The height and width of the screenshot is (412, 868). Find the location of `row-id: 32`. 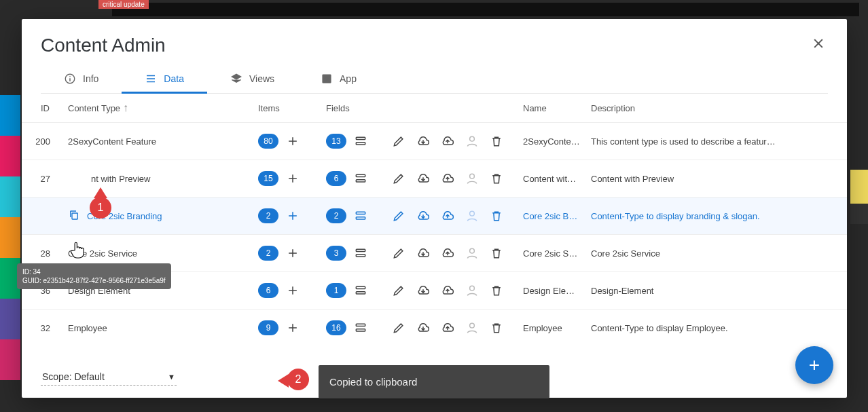

row-id: 32 is located at coordinates (42, 329).